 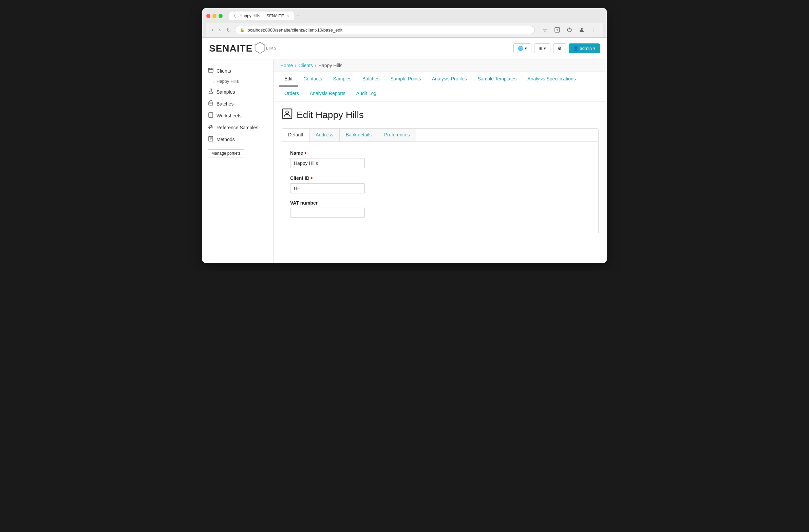 What do you see at coordinates (545, 48) in the screenshot?
I see `grid-dropdown-icon: ▾` at bounding box center [545, 48].